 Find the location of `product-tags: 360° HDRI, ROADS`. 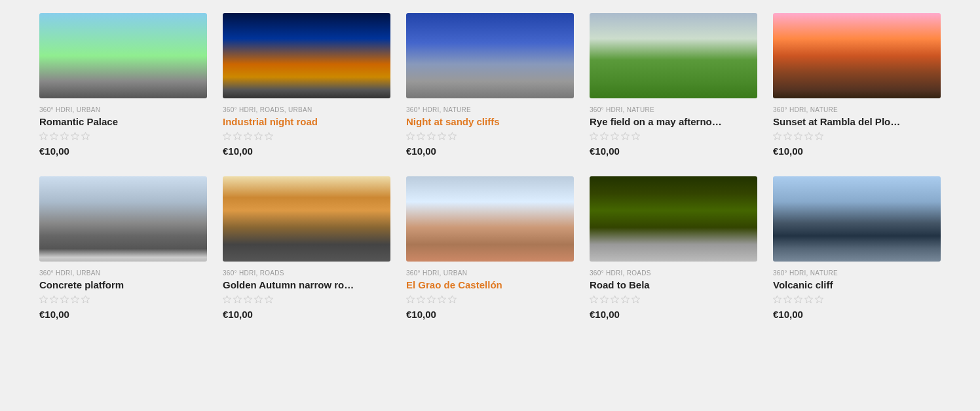

product-tags: 360° HDRI, ROADS is located at coordinates (307, 273).